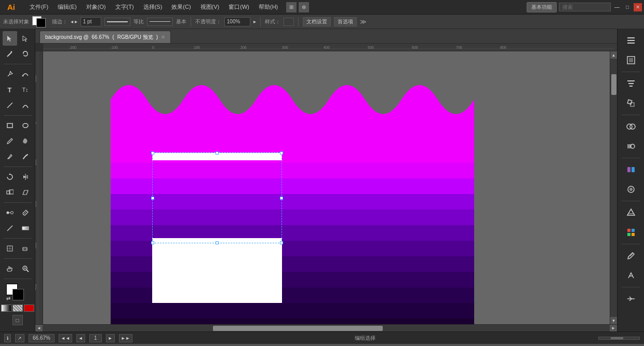 The width and height of the screenshot is (644, 346). I want to click on layers-button, so click(631, 40).